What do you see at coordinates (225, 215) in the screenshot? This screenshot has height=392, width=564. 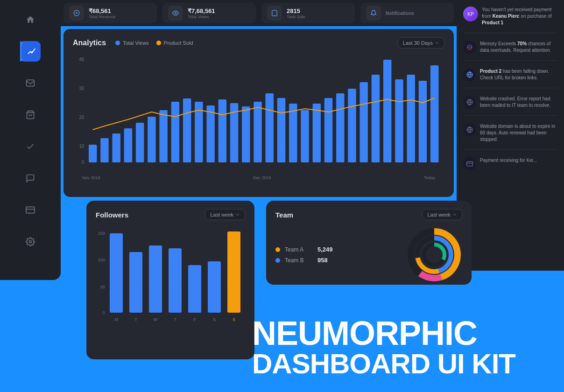 I see `followers-date-dropdown: Last week` at bounding box center [225, 215].